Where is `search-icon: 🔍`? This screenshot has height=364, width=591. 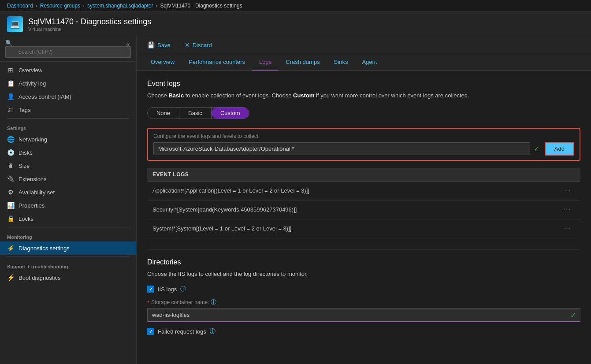
search-icon: 🔍 is located at coordinates (9, 43).